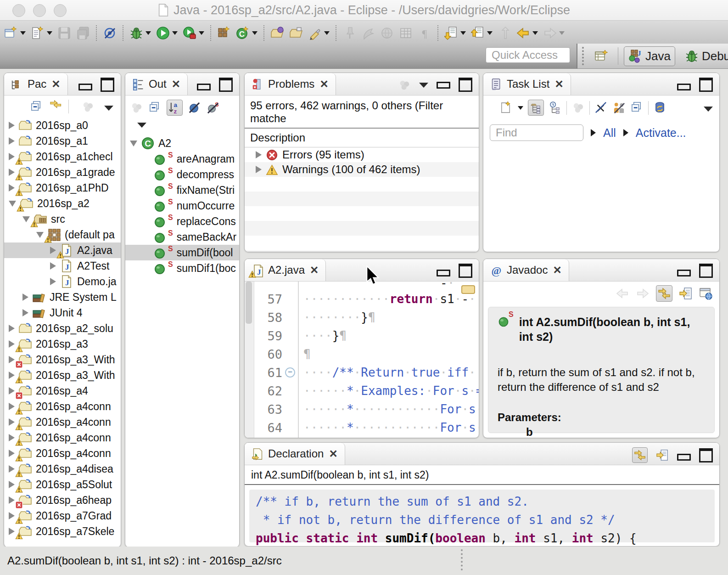 The width and height of the screenshot is (728, 575). What do you see at coordinates (527, 33) in the screenshot?
I see `back-icon` at bounding box center [527, 33].